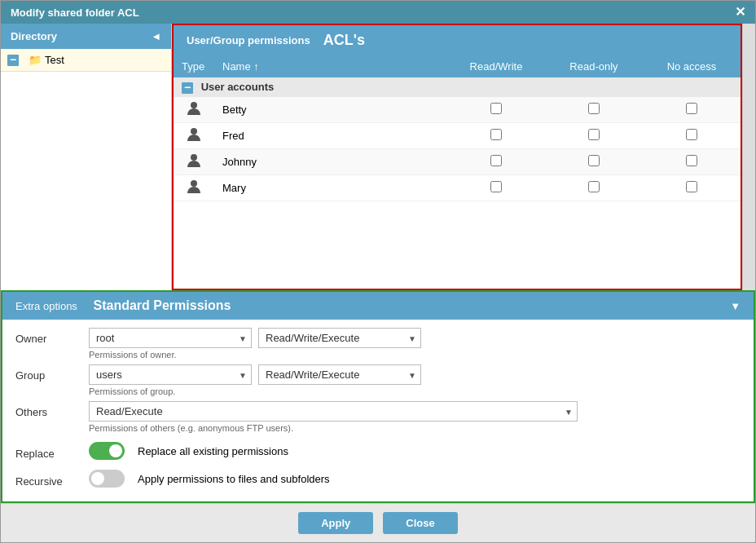 The image size is (756, 543). I want to click on recursive-toggle-label: Apply permissions to files and subfolder…, so click(234, 479).